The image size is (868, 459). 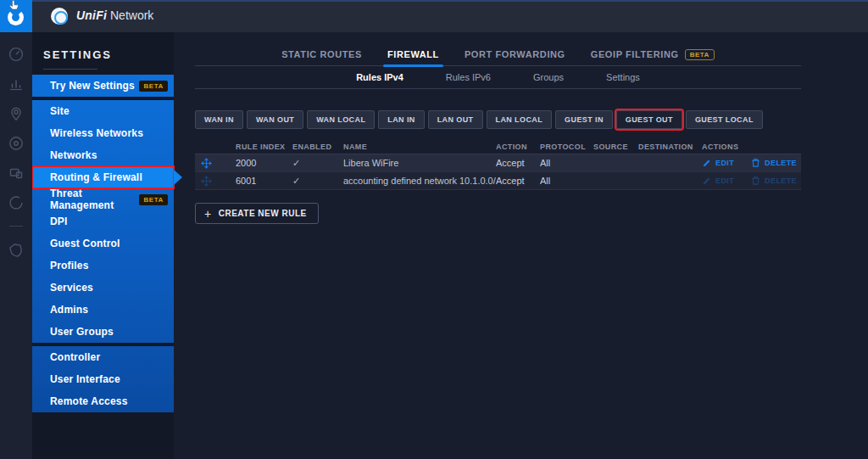 What do you see at coordinates (468, 77) in the screenshot?
I see `subtab-rules-ipv6: Rules IPv6` at bounding box center [468, 77].